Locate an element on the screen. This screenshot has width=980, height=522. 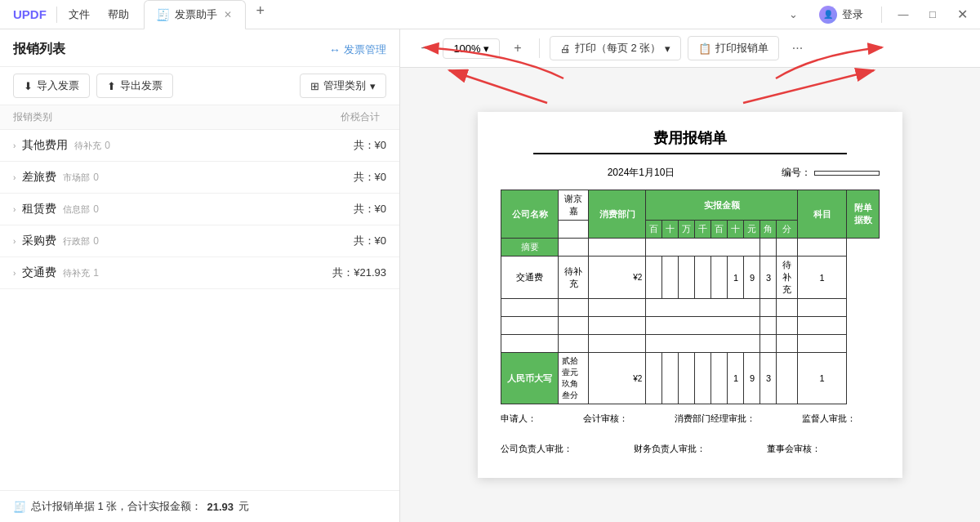
sign-accounting: 会计审核： is located at coordinates (606, 418).